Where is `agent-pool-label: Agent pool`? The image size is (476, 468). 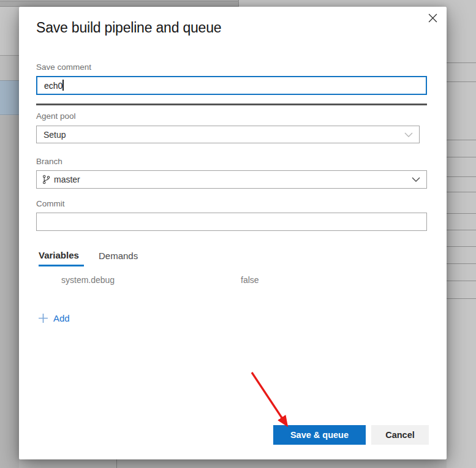 agent-pool-label: Agent pool is located at coordinates (56, 116).